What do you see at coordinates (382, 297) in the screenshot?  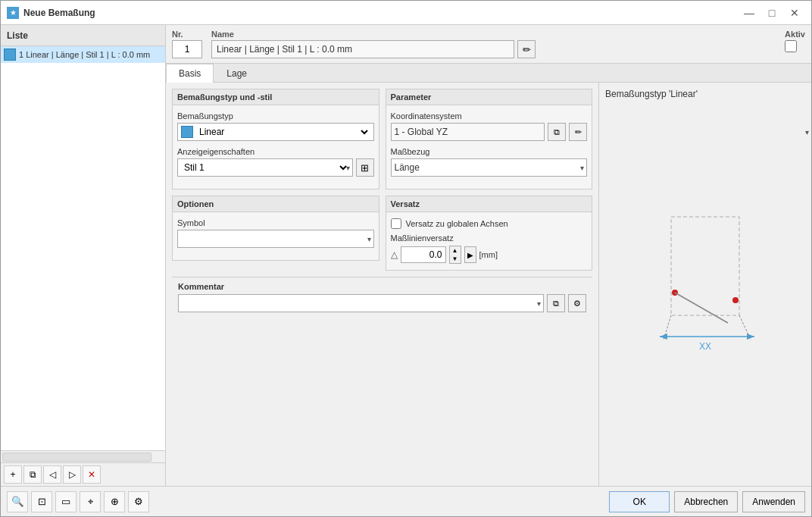 I see `kommentar-section: Kommentar ▾ ⧉ ⚙` at bounding box center [382, 297].